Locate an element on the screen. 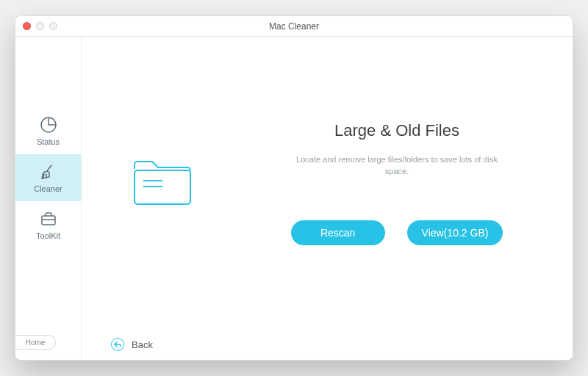 Image resolution: width=588 pixels, height=376 pixels. action-buttons: Rescan View(10.2 GB) is located at coordinates (397, 233).